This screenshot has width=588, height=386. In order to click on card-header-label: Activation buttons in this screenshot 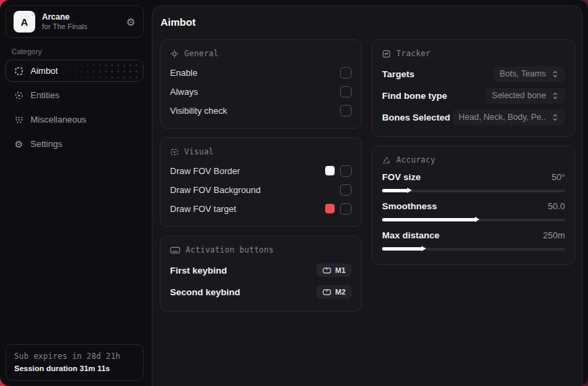, I will do `click(230, 250)`.